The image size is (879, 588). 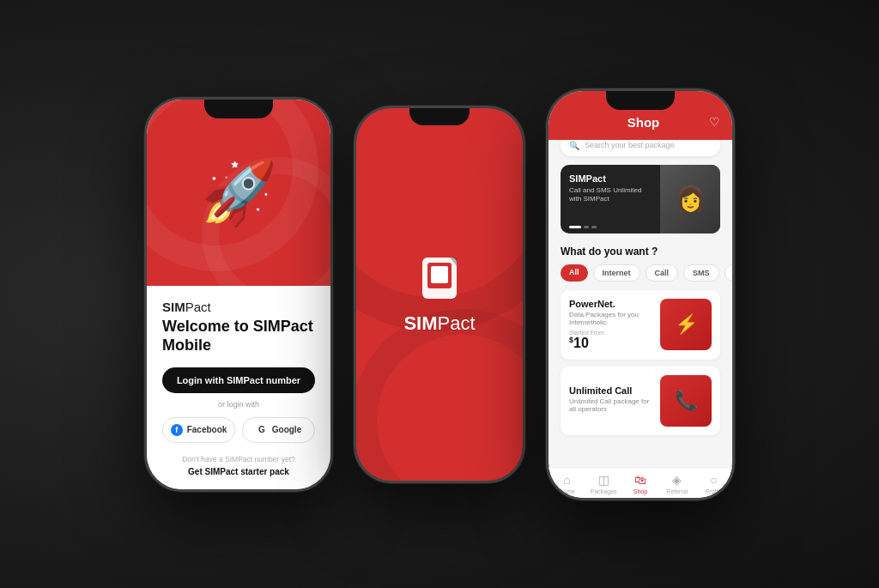 What do you see at coordinates (239, 404) in the screenshot?
I see `or-login-label: or login with` at bounding box center [239, 404].